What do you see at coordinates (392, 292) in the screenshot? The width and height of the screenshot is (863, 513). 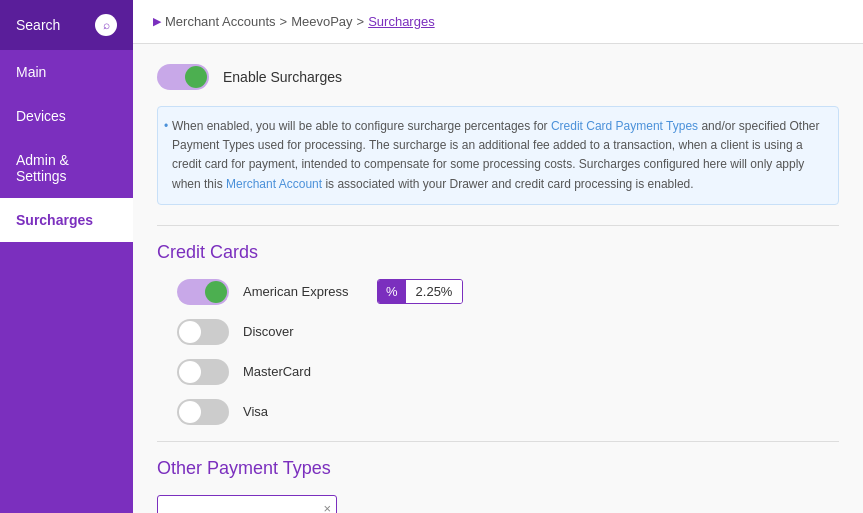 I see `amex-pct-badge: %` at bounding box center [392, 292].